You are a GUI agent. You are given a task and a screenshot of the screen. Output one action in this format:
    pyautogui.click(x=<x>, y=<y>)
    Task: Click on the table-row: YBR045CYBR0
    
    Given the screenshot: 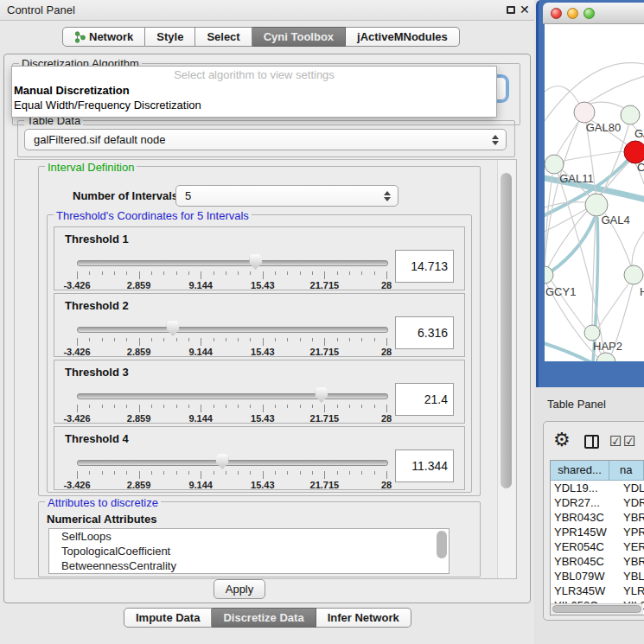 What is the action you would take?
    pyautogui.click(x=597, y=562)
    